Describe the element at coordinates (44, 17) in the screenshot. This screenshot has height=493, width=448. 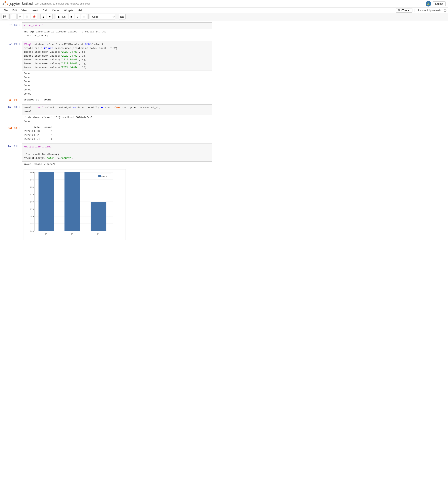
I see `move-up-button: ▲` at that location.